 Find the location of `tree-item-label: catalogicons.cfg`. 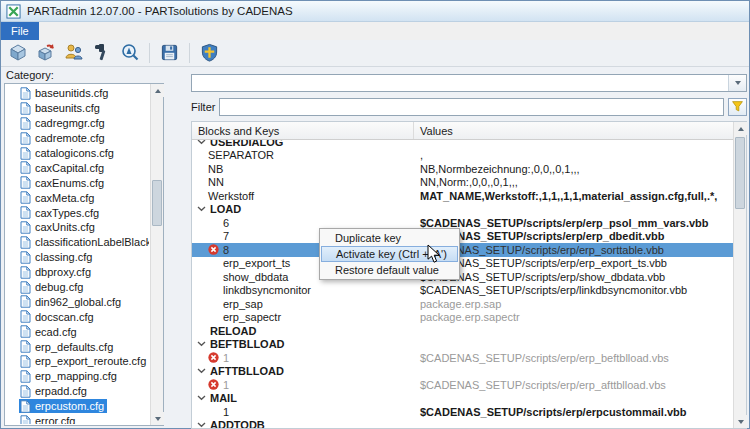

tree-item-label: catalogicons.cfg is located at coordinates (74, 153).